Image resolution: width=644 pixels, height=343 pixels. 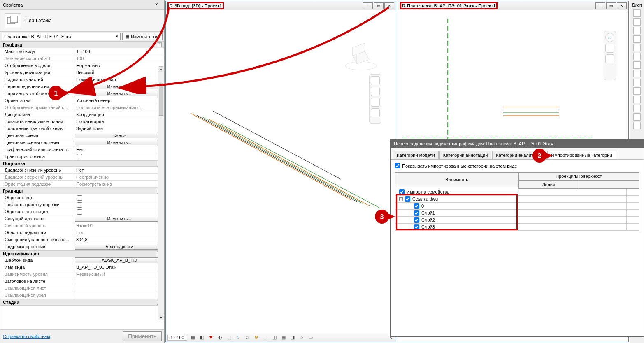 I want to click on visibility-override-button: Изменить..., so click(x=119, y=86).